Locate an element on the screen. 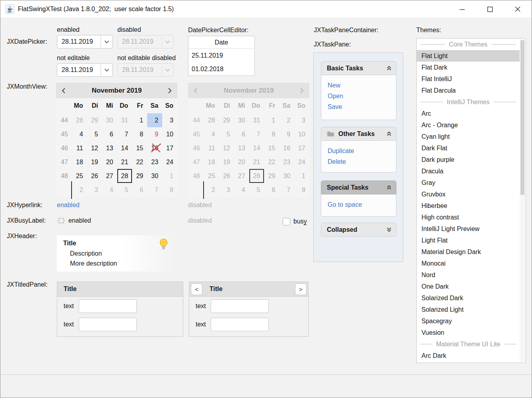 The height and width of the screenshot is (398, 532). theme-item: Arc Dark is located at coordinates (468, 355).